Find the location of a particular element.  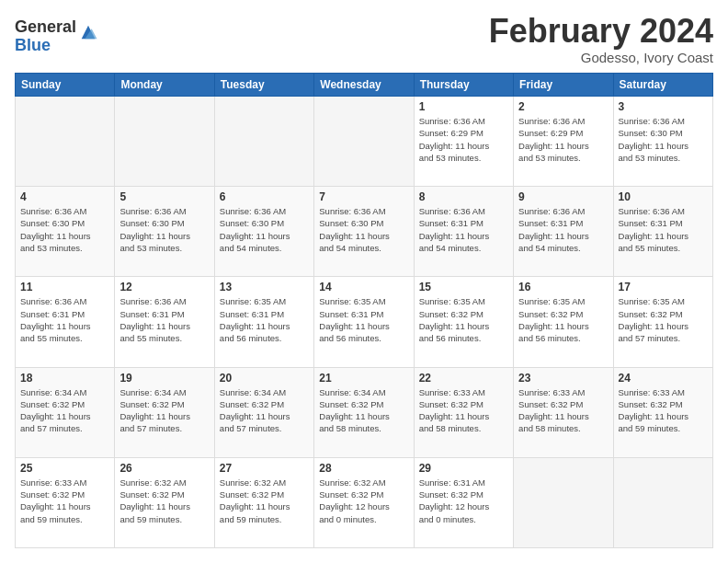

logo: General Blue is located at coordinates (57, 37).